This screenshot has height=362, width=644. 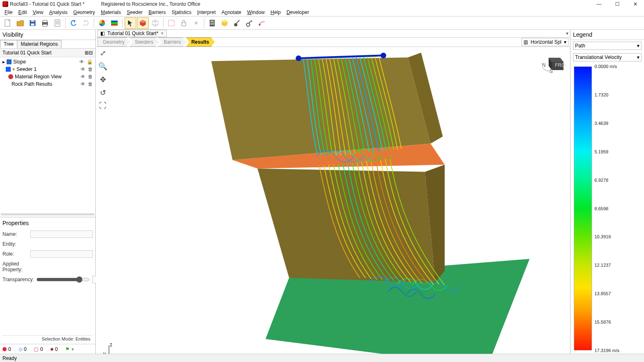 What do you see at coordinates (114, 42) in the screenshot?
I see `crumb-geometry: Geometry` at bounding box center [114, 42].